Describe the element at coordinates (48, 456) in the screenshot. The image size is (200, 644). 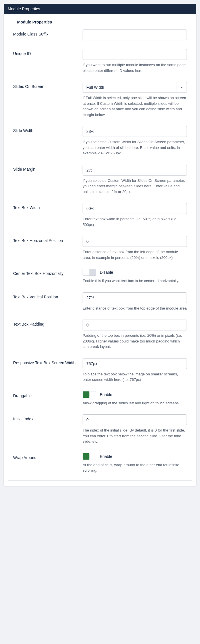
I see `label-wrap-around: Wrap Around` at that location.